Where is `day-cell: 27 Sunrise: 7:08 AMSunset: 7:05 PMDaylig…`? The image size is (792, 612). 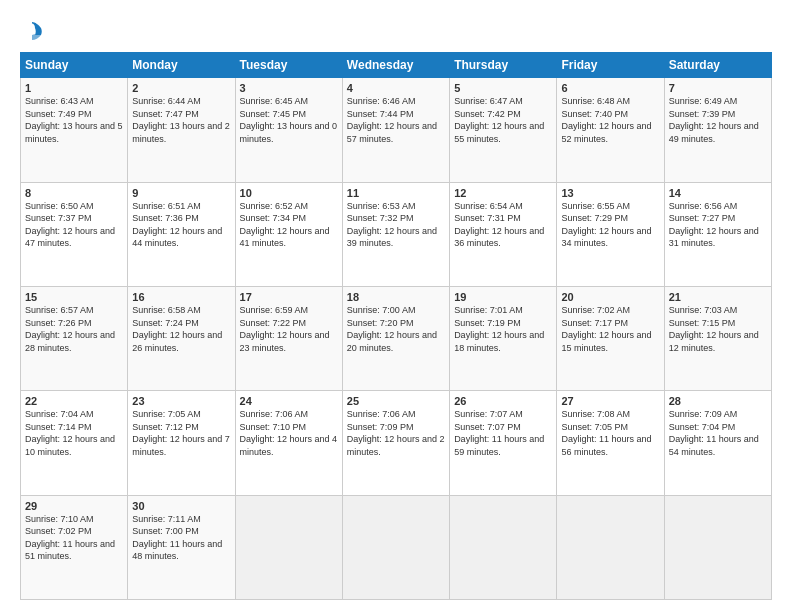
day-cell: 27 Sunrise: 7:08 AMSunset: 7:05 PMDaylig… is located at coordinates (610, 443).